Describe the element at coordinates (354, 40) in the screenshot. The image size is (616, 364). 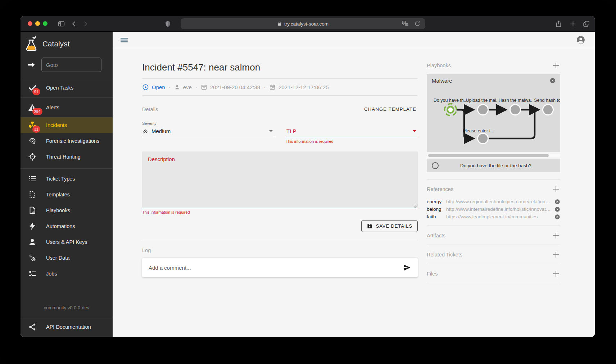
I see `app-bar` at that location.